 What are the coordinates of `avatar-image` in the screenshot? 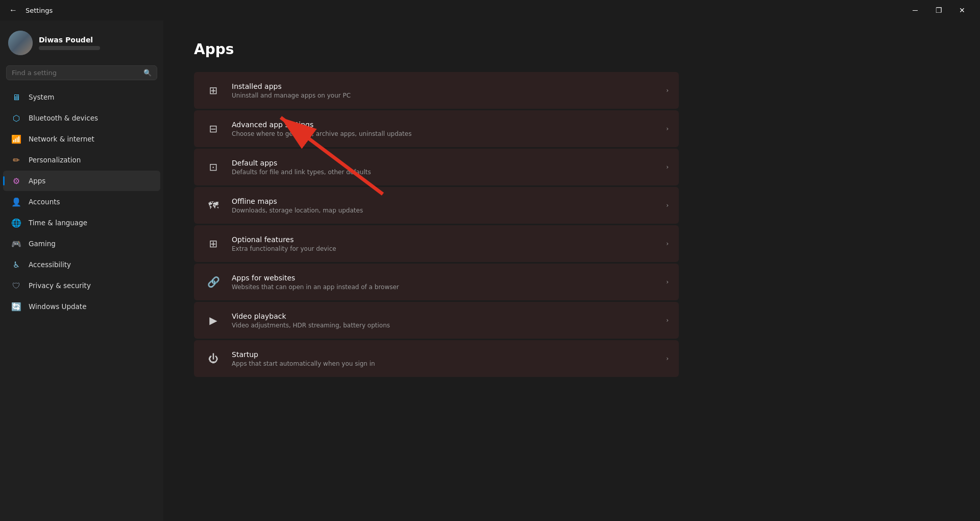 It's located at (20, 43).